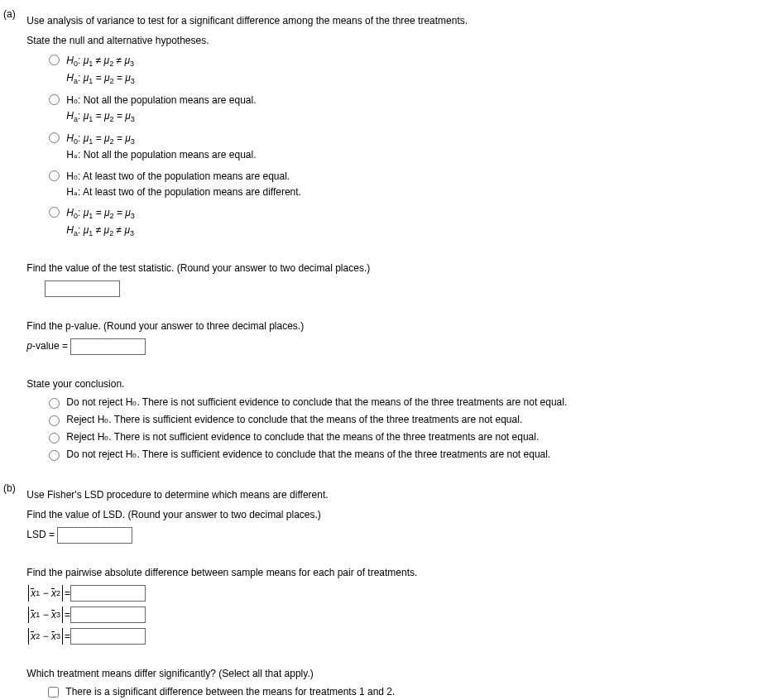 The width and height of the screenshot is (782, 700). What do you see at coordinates (400, 437) in the screenshot?
I see `conclusion-option-3: Reject H₀. There is not sufficient evide…` at bounding box center [400, 437].